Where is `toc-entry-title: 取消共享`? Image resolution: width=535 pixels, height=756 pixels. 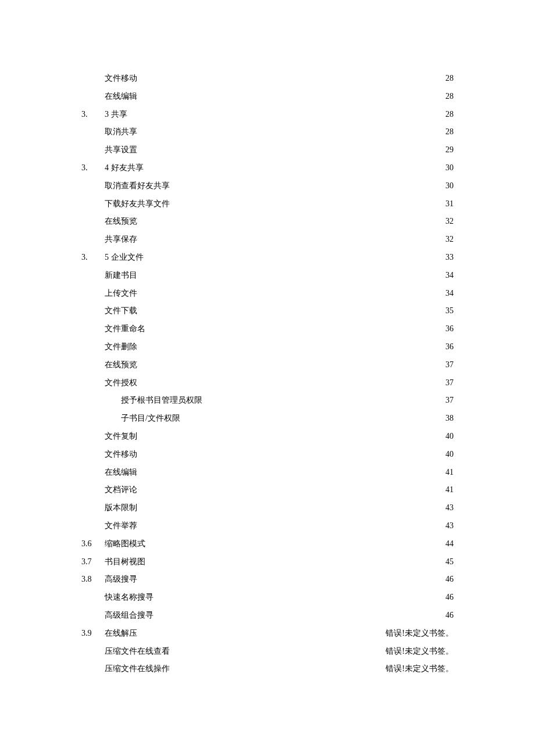
toc-entry-title: 取消共享 is located at coordinates (121, 132).